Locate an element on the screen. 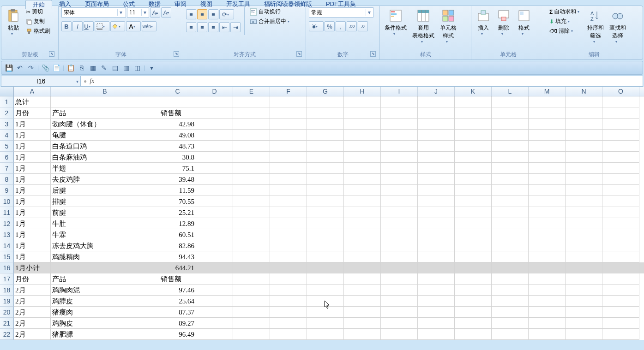 The height and width of the screenshot is (350, 644). cell: 87.37 is located at coordinates (178, 312).